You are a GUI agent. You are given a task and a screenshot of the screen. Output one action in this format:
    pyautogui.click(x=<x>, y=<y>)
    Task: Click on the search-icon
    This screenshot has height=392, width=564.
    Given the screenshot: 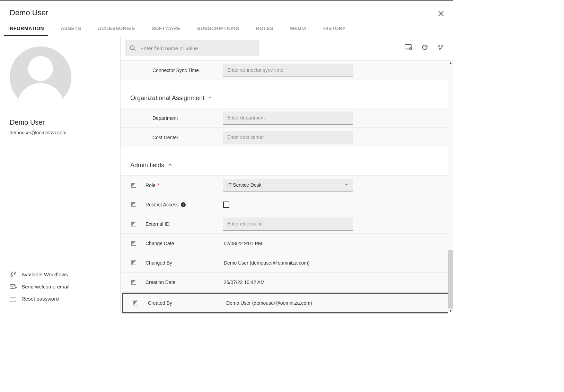 What is the action you would take?
    pyautogui.click(x=133, y=48)
    